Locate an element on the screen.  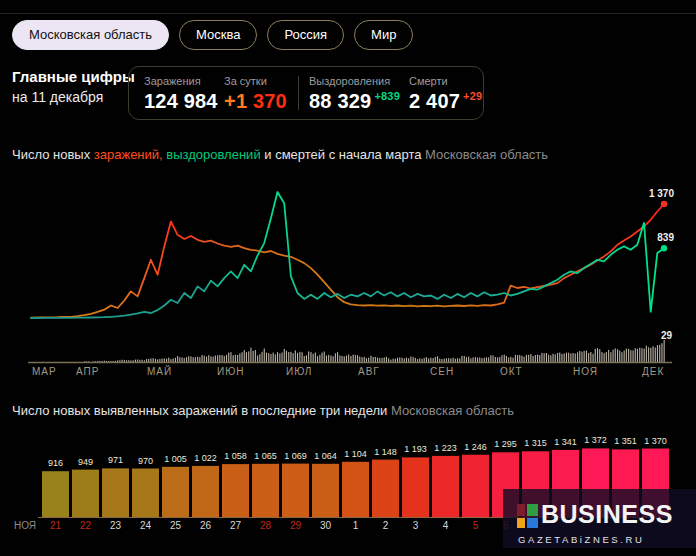
svg-text: АПР is located at coordinates (88, 372).